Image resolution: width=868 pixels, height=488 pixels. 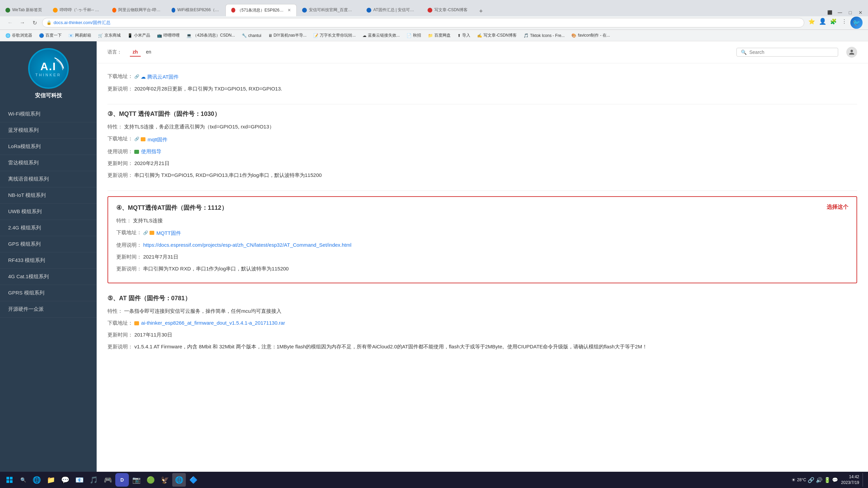 I want to click on sidebar-item-bluetooth: 蓝牙模组系列, so click(x=48, y=130).